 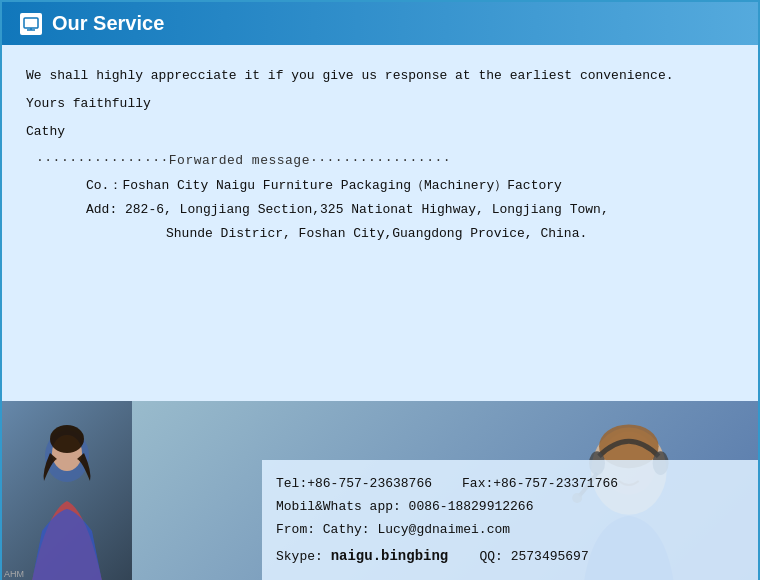 I want to click on paragraph-3: Cathy, so click(x=380, y=132).